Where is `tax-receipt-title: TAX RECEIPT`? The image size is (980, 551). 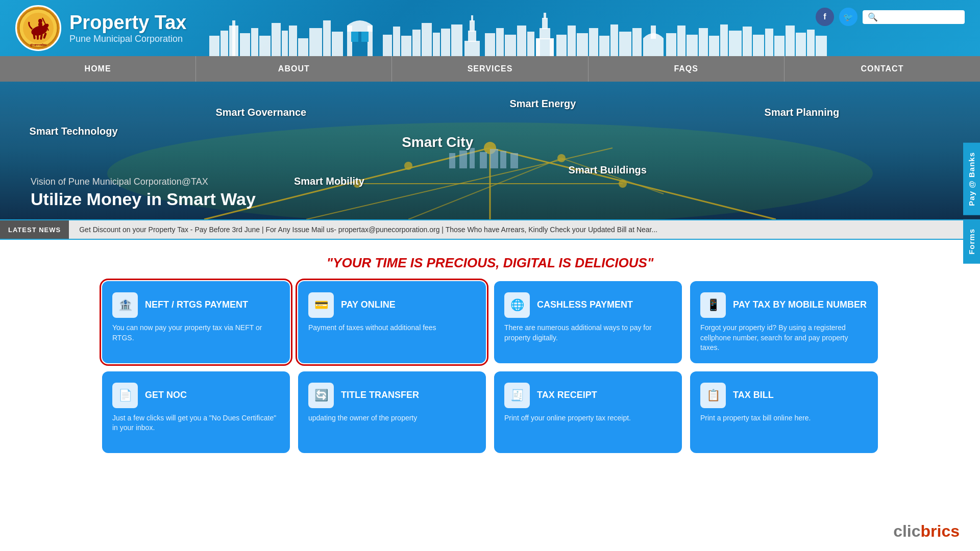
tax-receipt-title: TAX RECEIPT is located at coordinates (567, 395).